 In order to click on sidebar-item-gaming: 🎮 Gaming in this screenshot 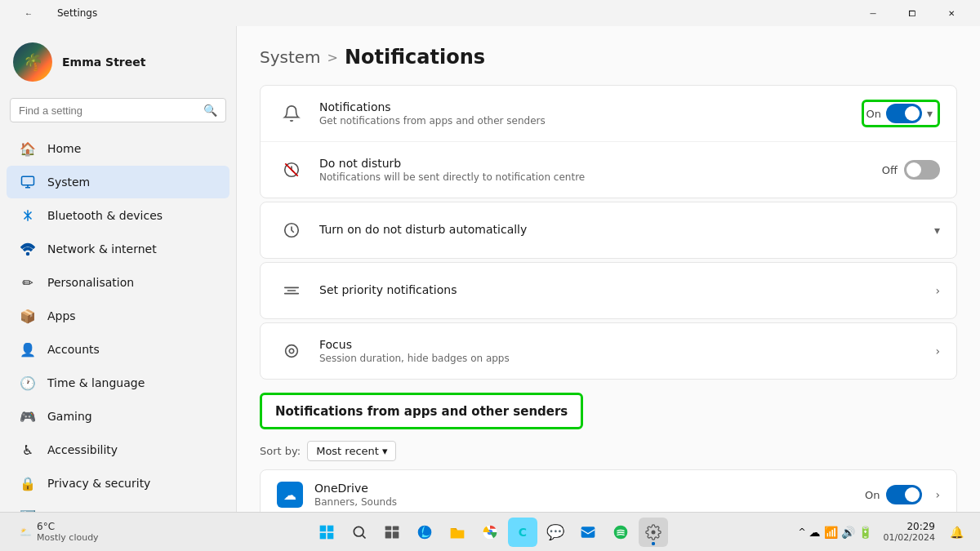, I will do `click(118, 416)`.